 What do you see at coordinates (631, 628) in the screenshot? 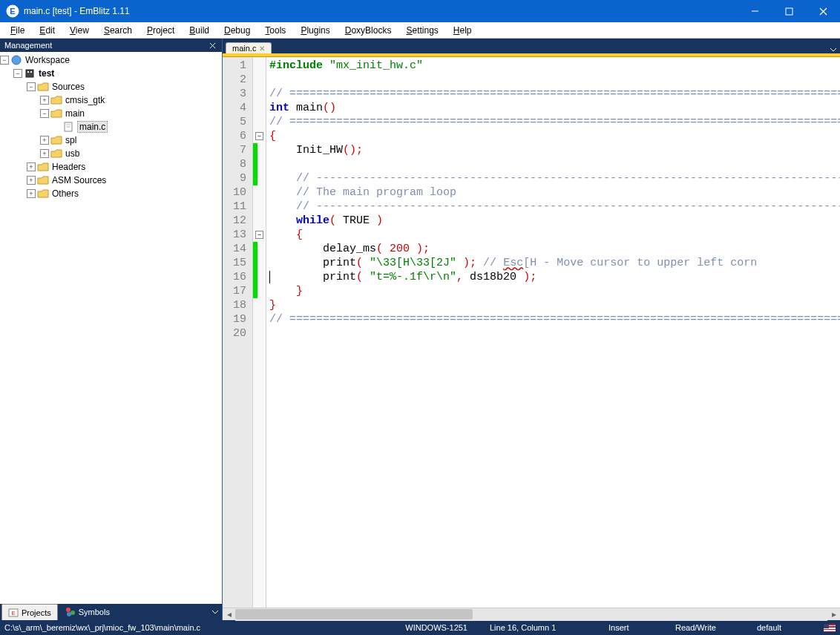
I see `status-insert-mode: Insert` at bounding box center [631, 628].